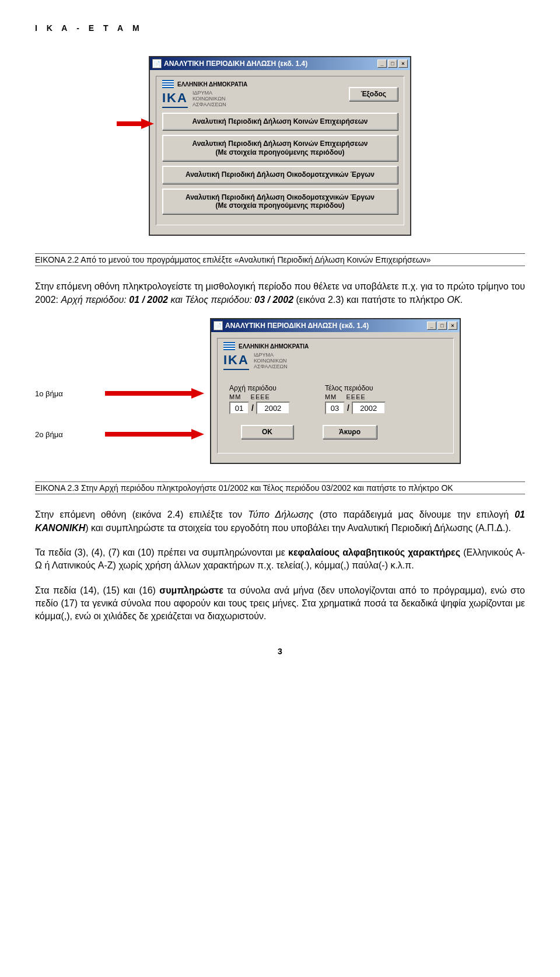  What do you see at coordinates (155, 393) in the screenshot?
I see `red-arrow-step1-icon` at bounding box center [155, 393].